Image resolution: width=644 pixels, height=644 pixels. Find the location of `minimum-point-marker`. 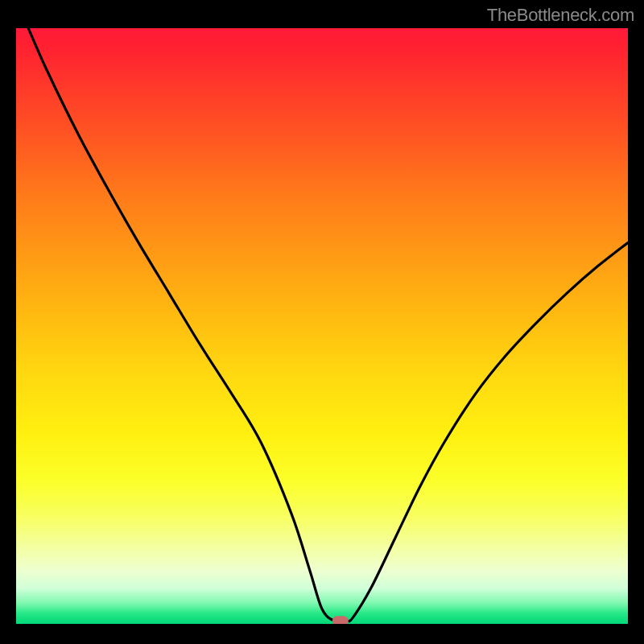

minimum-point-marker is located at coordinates (341, 620).